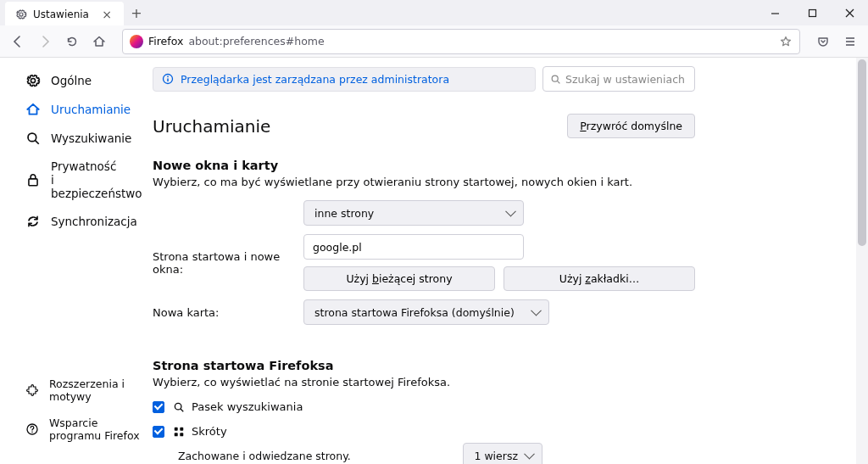  I want to click on use-current-page-button: Użyj bieżącej strony, so click(399, 278).